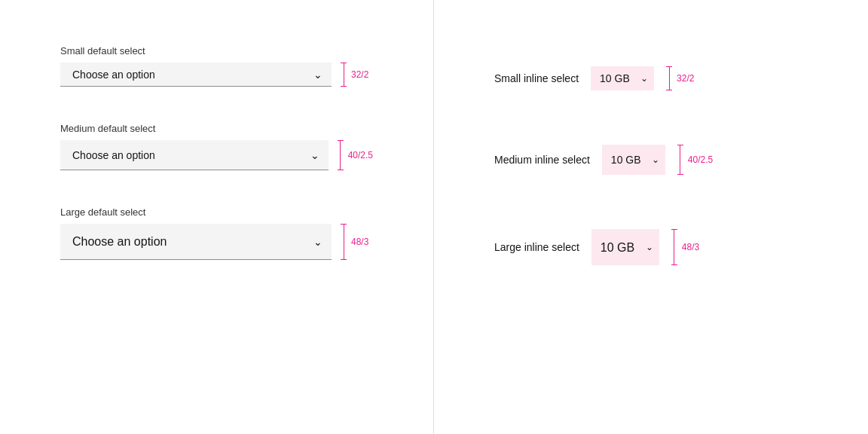 The height and width of the screenshot is (434, 868). Describe the element at coordinates (690, 247) in the screenshot. I see `large-inline-measurement-value: 48/3` at that location.